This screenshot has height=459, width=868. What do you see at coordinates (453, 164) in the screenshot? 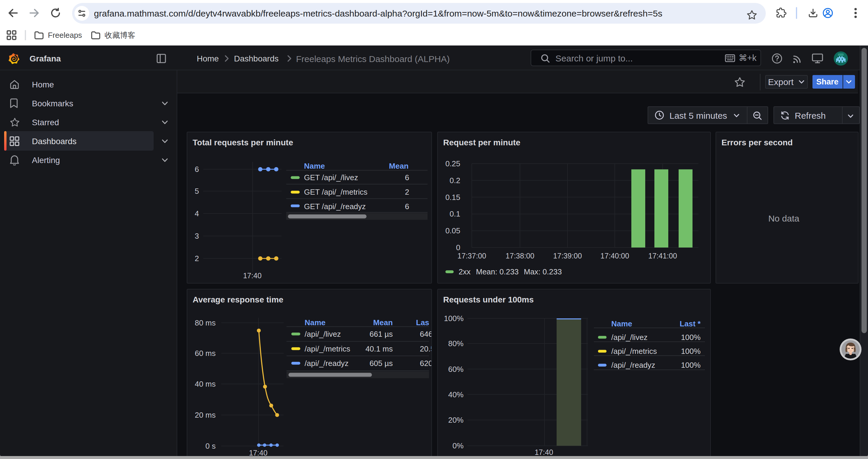
I see `svg-text: 0.25` at bounding box center [453, 164].